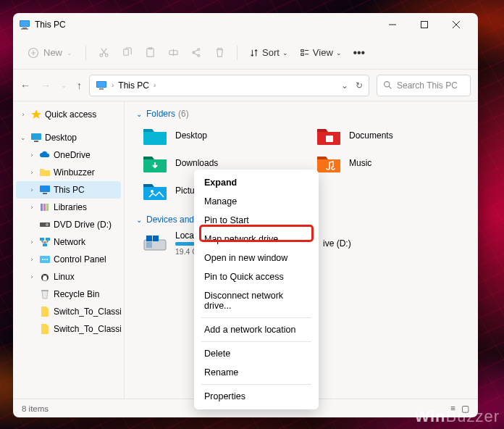  What do you see at coordinates (256, 183) in the screenshot?
I see `ctx-expand: Expand` at bounding box center [256, 183].